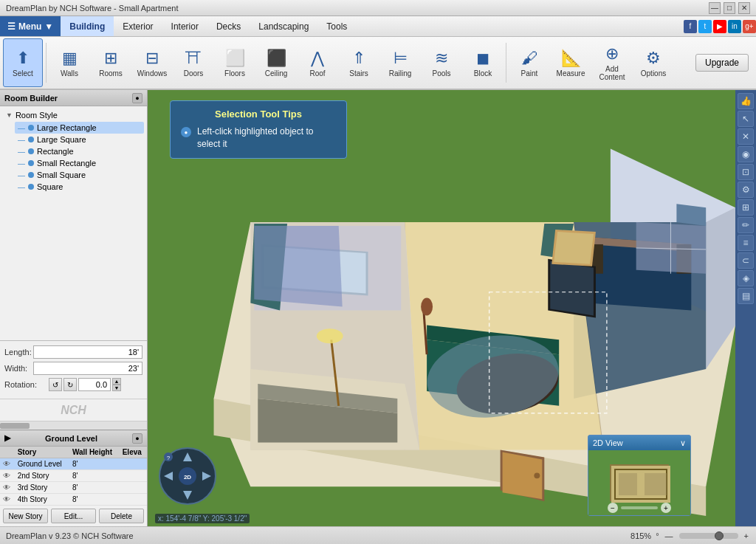 The width and height of the screenshot is (756, 544). I want to click on tool-block: ◼ Block, so click(483, 63).